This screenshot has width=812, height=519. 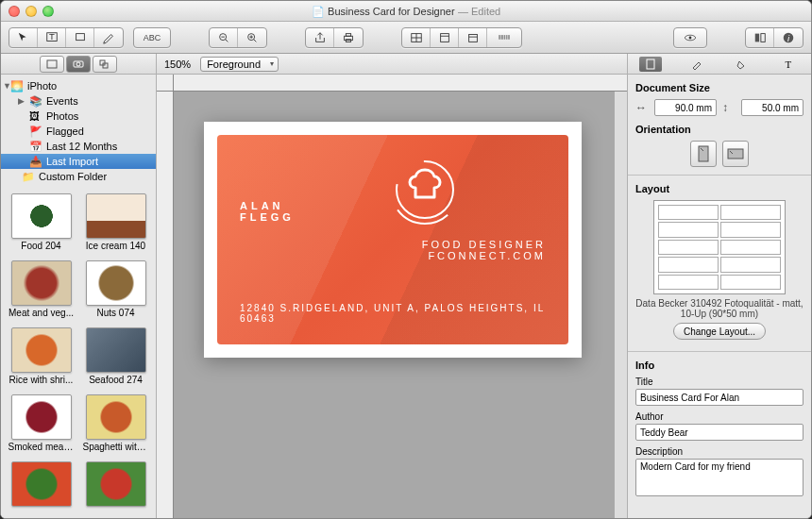 What do you see at coordinates (788, 38) in the screenshot?
I see `info-button: i` at bounding box center [788, 38].